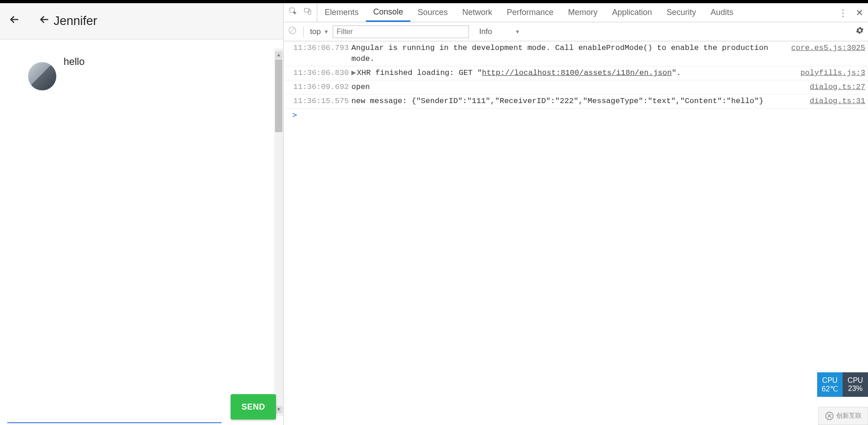 The width and height of the screenshot is (868, 425). I want to click on window-top-bar, so click(434, 2).